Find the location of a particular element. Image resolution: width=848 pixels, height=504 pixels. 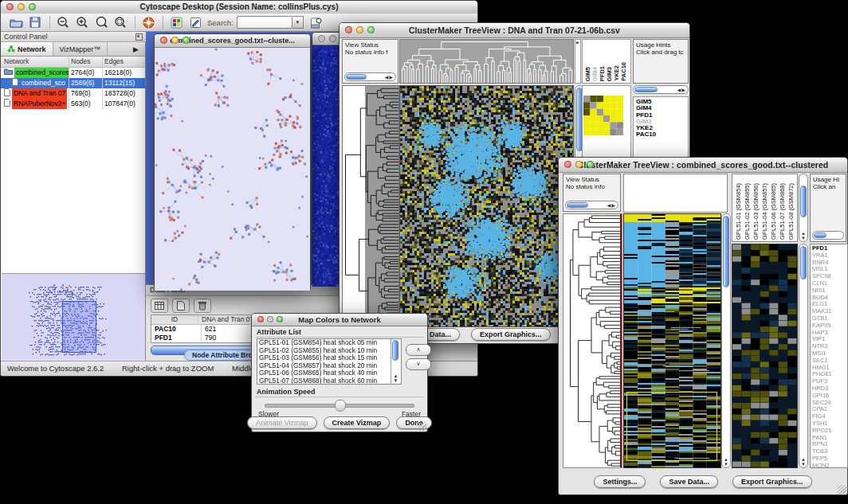

tv2-row-dendrogram-canvas is located at coordinates (593, 341).